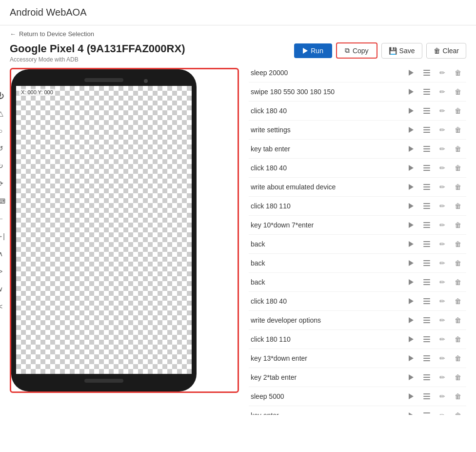 This screenshot has width=476, height=452. I want to click on run-button: Run, so click(313, 51).